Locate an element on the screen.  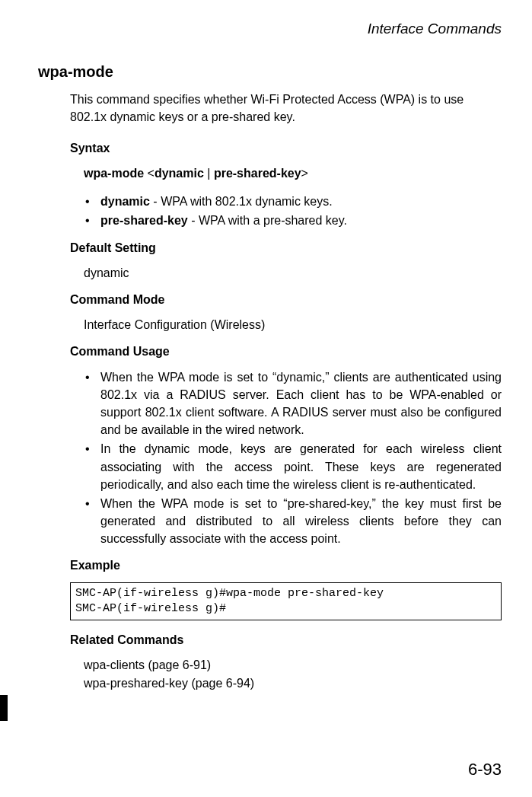
page-header: Interface Commands is located at coordinates (269, 29).